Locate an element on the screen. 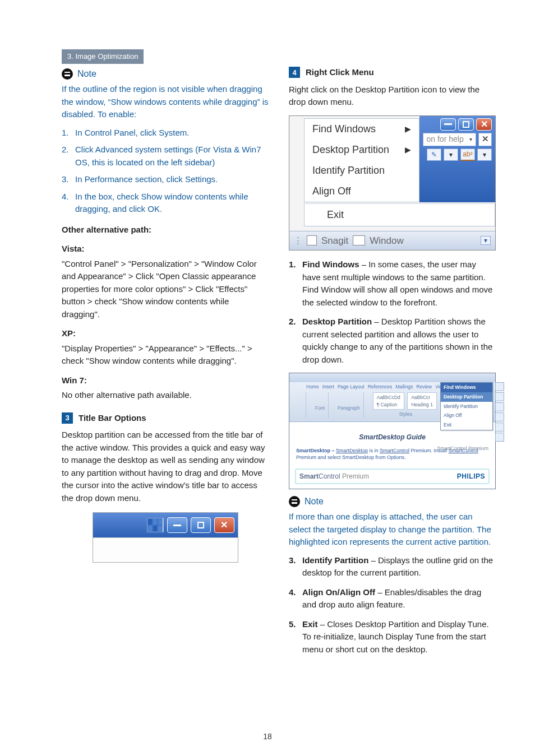  font-group: Font is located at coordinates (320, 405).